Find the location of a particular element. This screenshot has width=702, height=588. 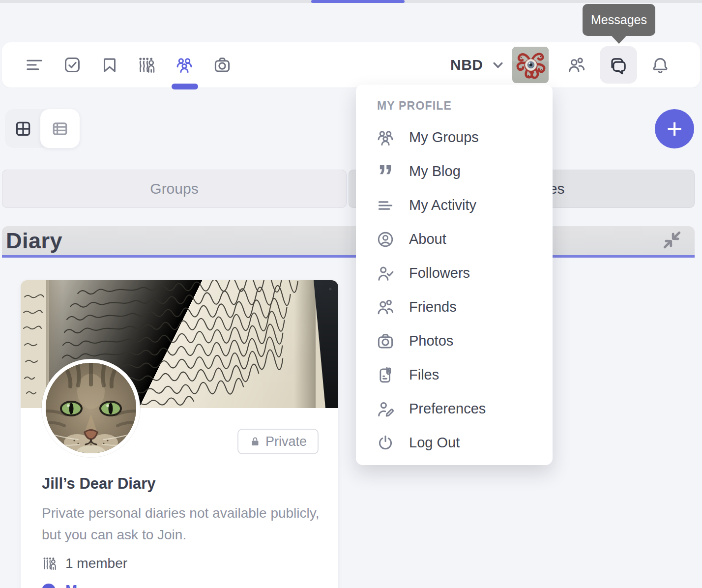

messages-icon is located at coordinates (618, 65).